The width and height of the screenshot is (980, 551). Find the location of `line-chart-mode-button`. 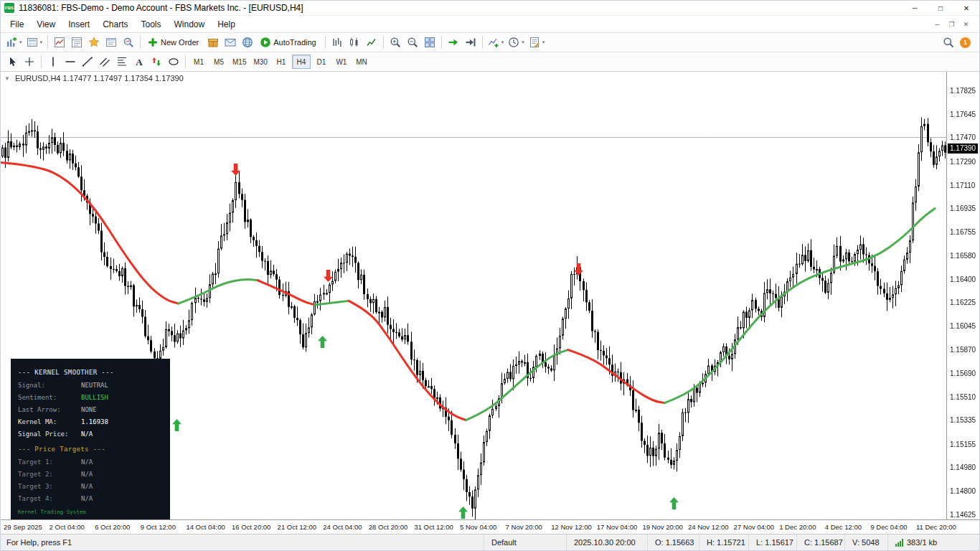

line-chart-mode-button is located at coordinates (372, 42).